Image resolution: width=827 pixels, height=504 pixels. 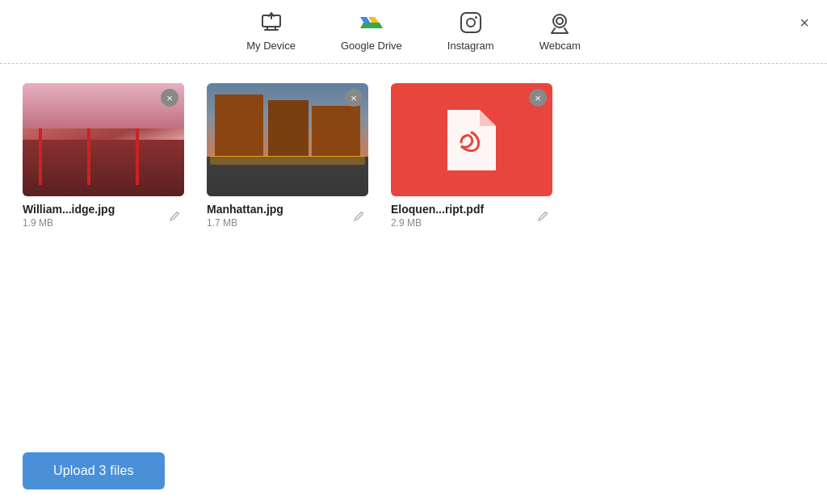 I want to click on edit-file-2-button, so click(x=359, y=216).